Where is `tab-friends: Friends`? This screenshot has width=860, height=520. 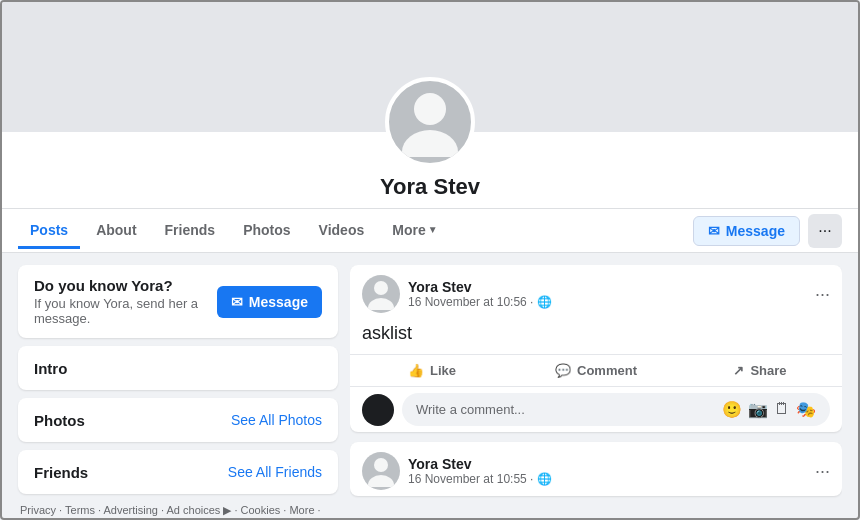 tab-friends: Friends is located at coordinates (190, 232).